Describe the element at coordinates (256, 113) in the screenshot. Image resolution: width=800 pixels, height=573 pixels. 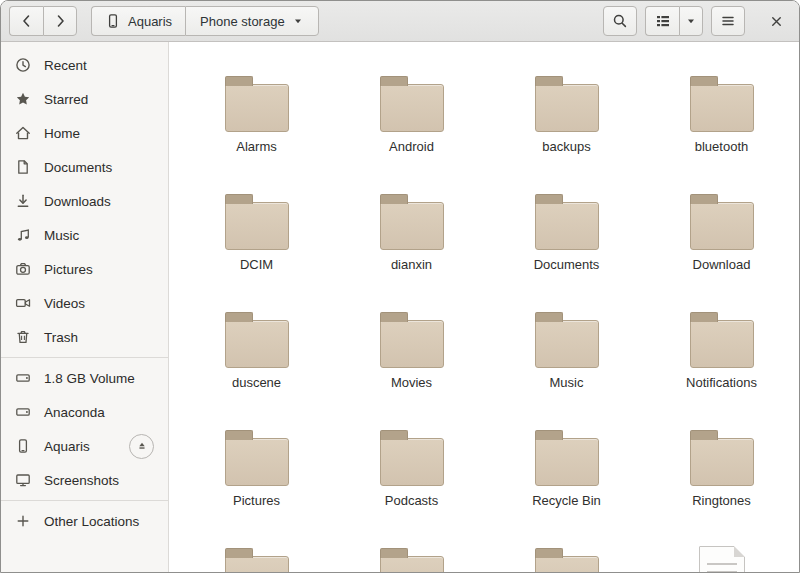
I see `folder-tile: Alarms` at that location.